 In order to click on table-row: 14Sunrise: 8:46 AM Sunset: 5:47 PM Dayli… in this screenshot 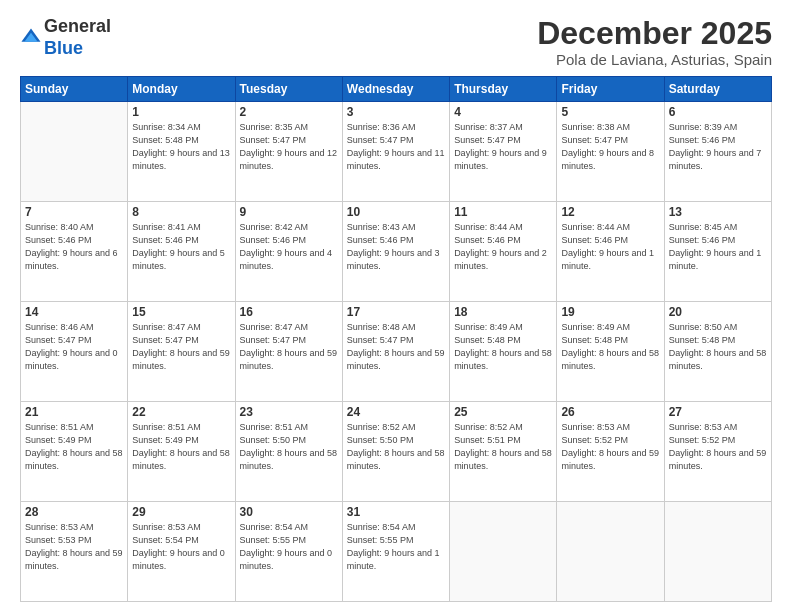, I will do `click(74, 352)`.